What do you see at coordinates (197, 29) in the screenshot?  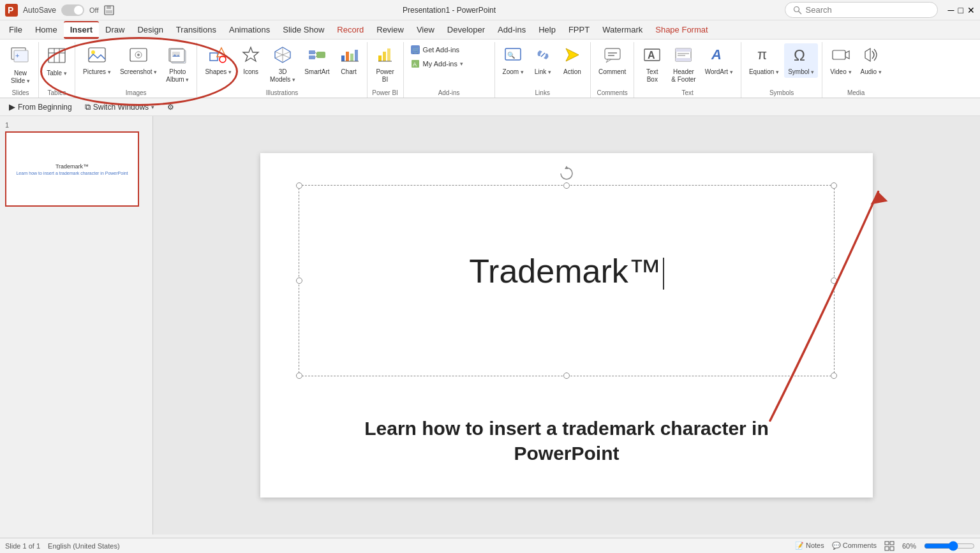 I see `menu-transitions: Transitions` at bounding box center [197, 29].